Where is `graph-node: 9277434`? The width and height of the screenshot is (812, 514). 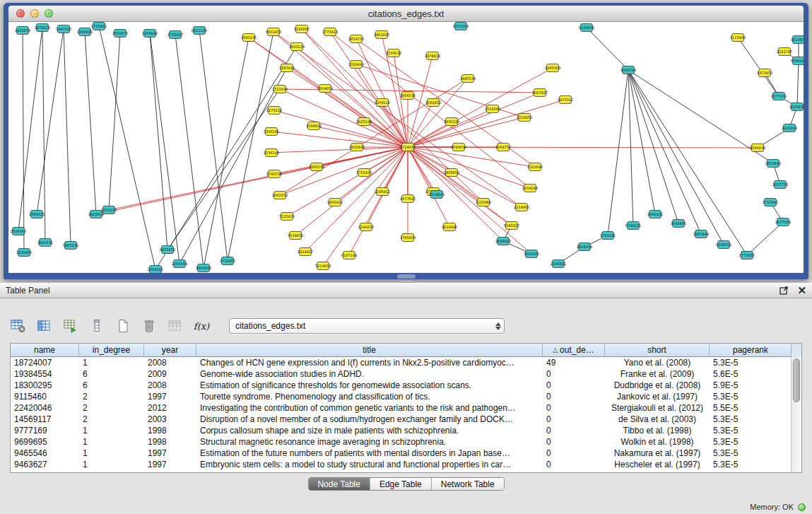 graph-node: 9277434 is located at coordinates (779, 96).